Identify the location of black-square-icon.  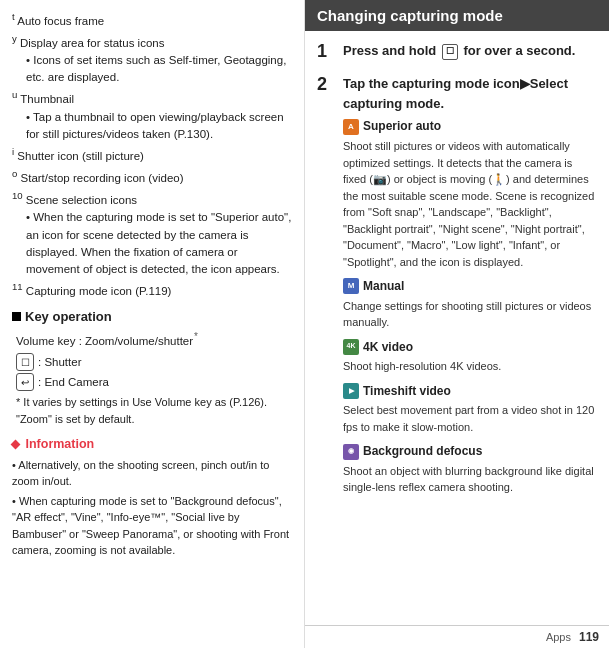
(16, 316).